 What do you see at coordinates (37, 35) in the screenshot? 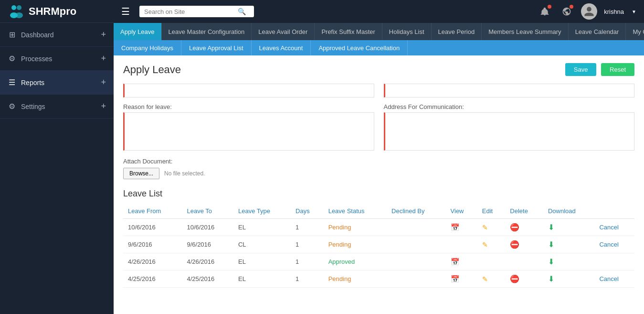
I see `sidebar-item-label: Dashboard` at bounding box center [37, 35].